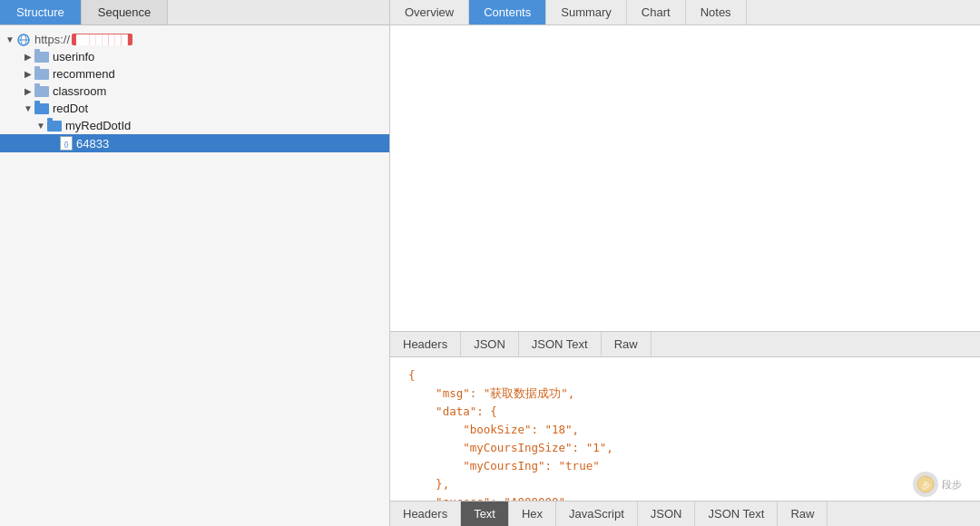  I want to click on tab-structure: Structure, so click(41, 13).